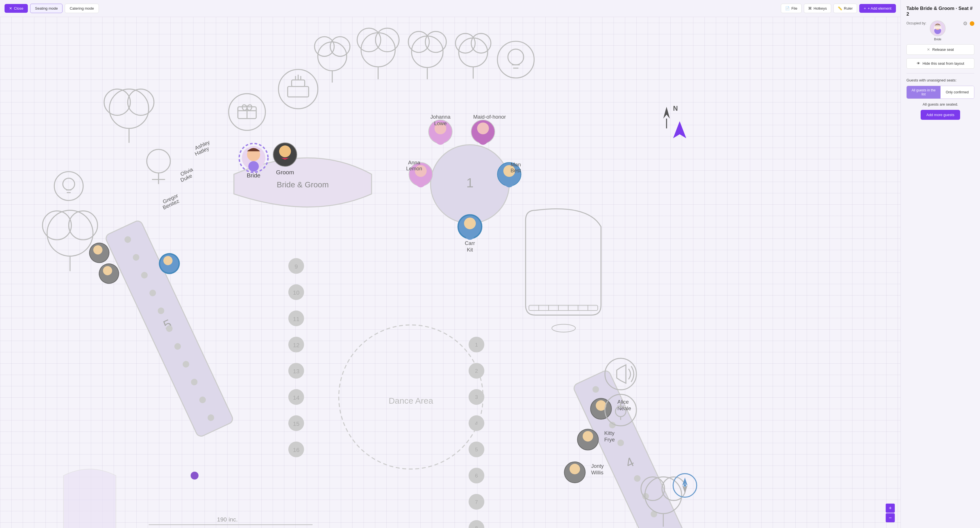 The image size is (980, 528). I want to click on svg-text: Johanna, so click(441, 117).